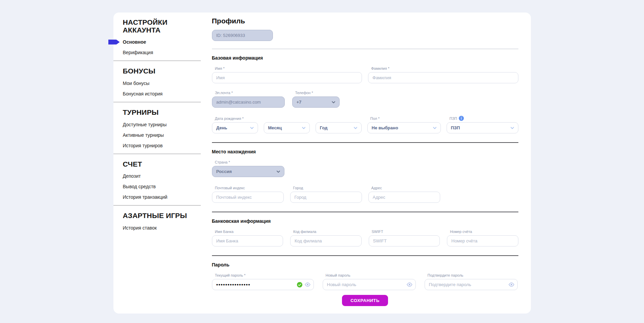  What do you see at coordinates (162, 187) in the screenshot?
I see `sidebar-item-withdrawal: Вывод средств` at bounding box center [162, 187].